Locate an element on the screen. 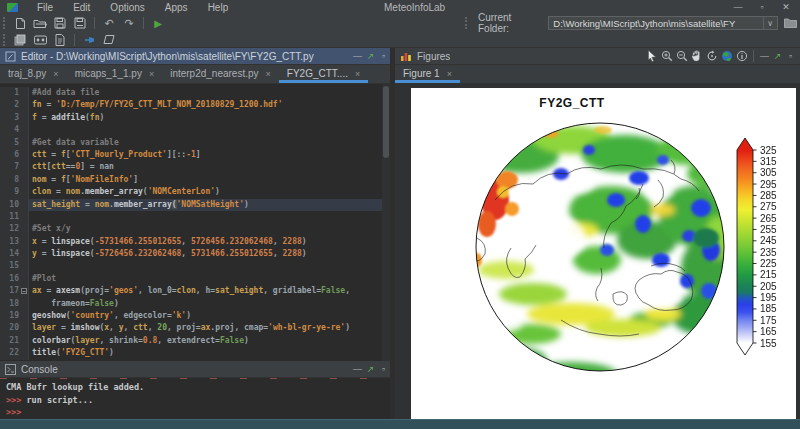 The width and height of the screenshot is (800, 429). colorbar-tick-label: 165 is located at coordinates (768, 332).